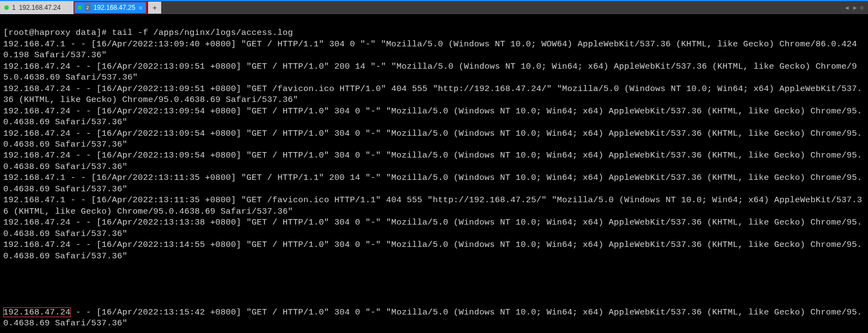 The height and width of the screenshot is (333, 868). Describe the element at coordinates (847, 8) in the screenshot. I see `chevron-left-icon: ◄` at that location.